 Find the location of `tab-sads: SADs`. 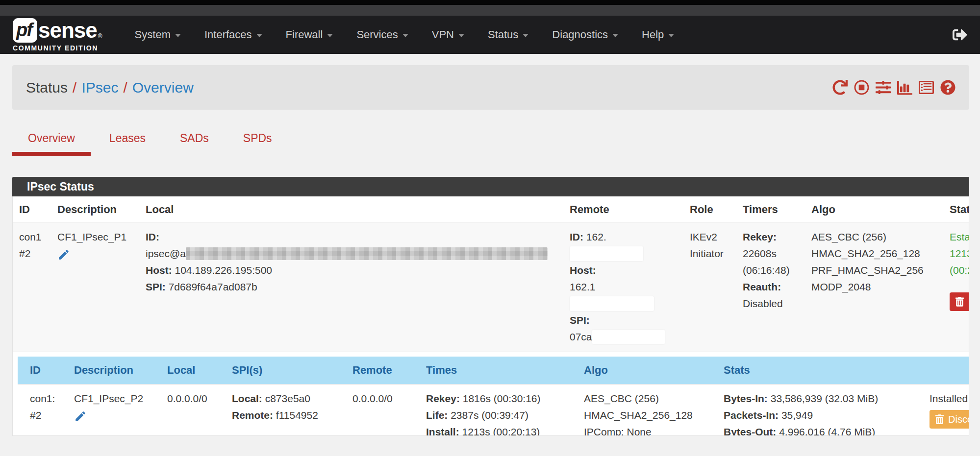

tab-sads: SADs is located at coordinates (194, 142).